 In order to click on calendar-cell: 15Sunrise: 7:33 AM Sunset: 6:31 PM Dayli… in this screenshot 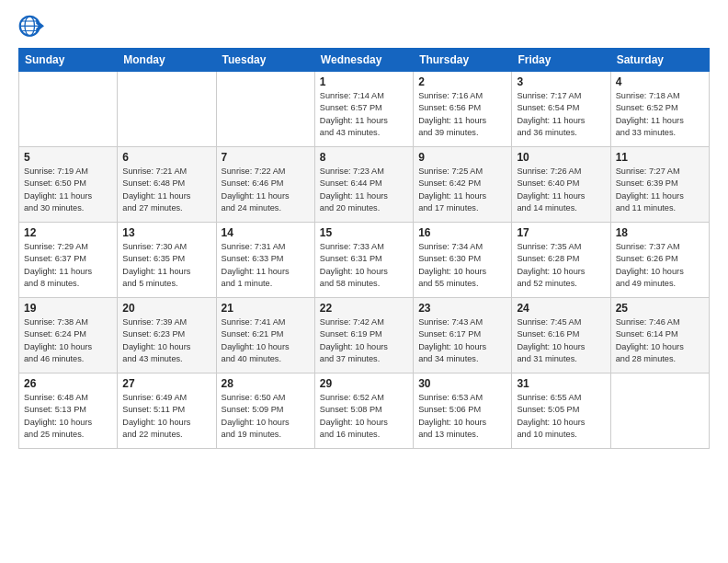, I will do `click(364, 260)`.